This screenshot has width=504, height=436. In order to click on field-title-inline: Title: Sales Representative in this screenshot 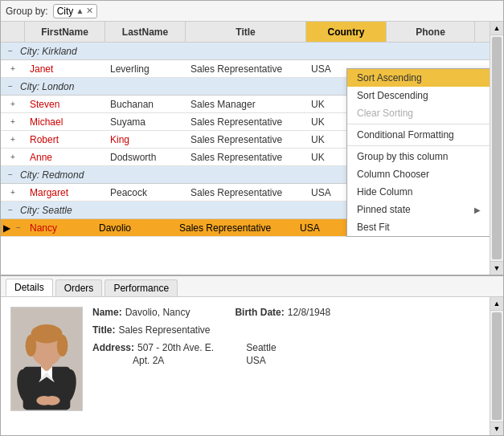, I will do `click(151, 330)`.